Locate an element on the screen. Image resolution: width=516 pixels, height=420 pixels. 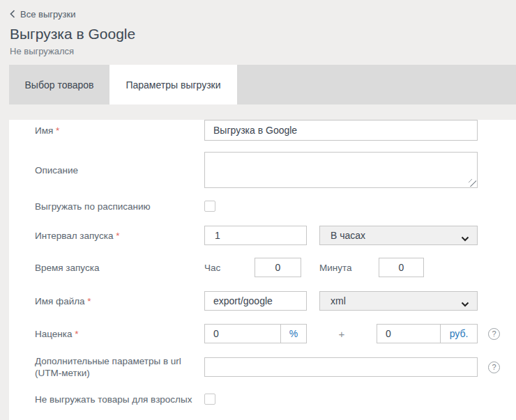
file-format-select: xml is located at coordinates (399, 301).